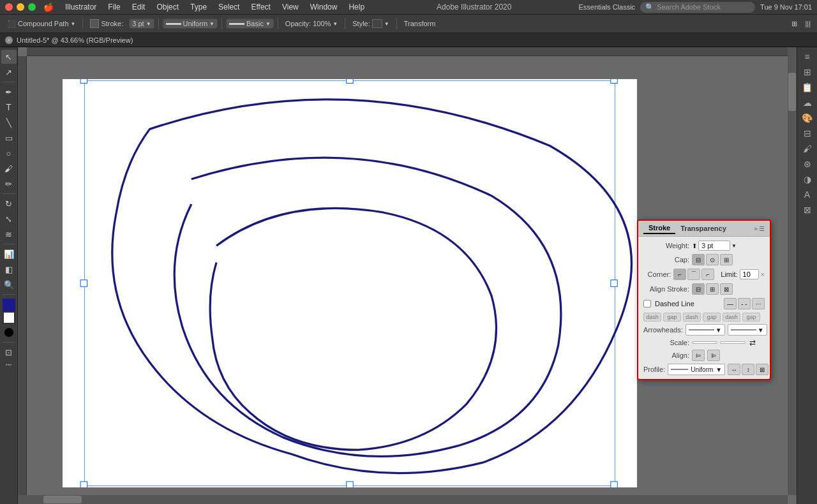 The image size is (817, 504). What do you see at coordinates (733, 343) in the screenshot?
I see `scale-input-end` at bounding box center [733, 343].